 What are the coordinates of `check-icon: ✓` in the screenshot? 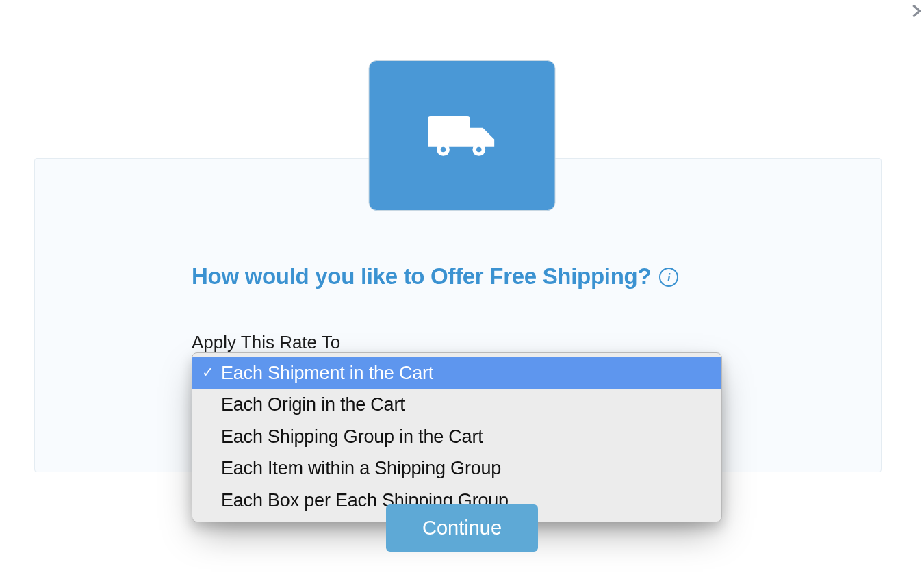 It's located at (208, 372).